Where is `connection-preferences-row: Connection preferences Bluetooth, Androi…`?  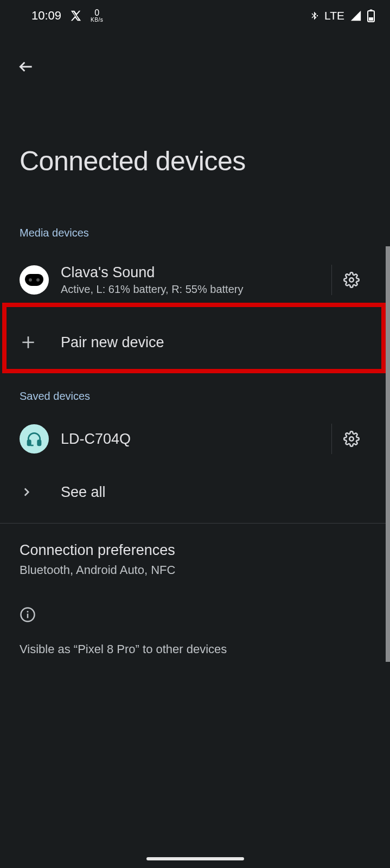 connection-preferences-row: Connection preferences Bluetooth, Androi… is located at coordinates (195, 560).